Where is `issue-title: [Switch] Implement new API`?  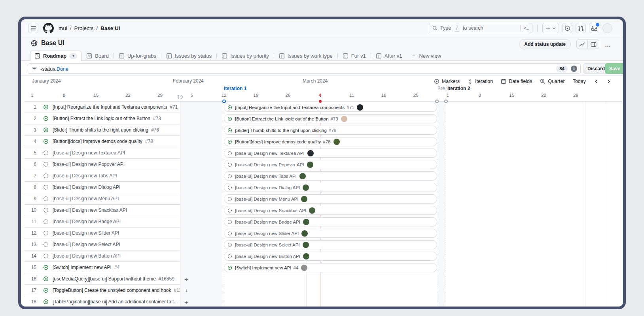 issue-title: [Switch] Implement new API is located at coordinates (82, 267).